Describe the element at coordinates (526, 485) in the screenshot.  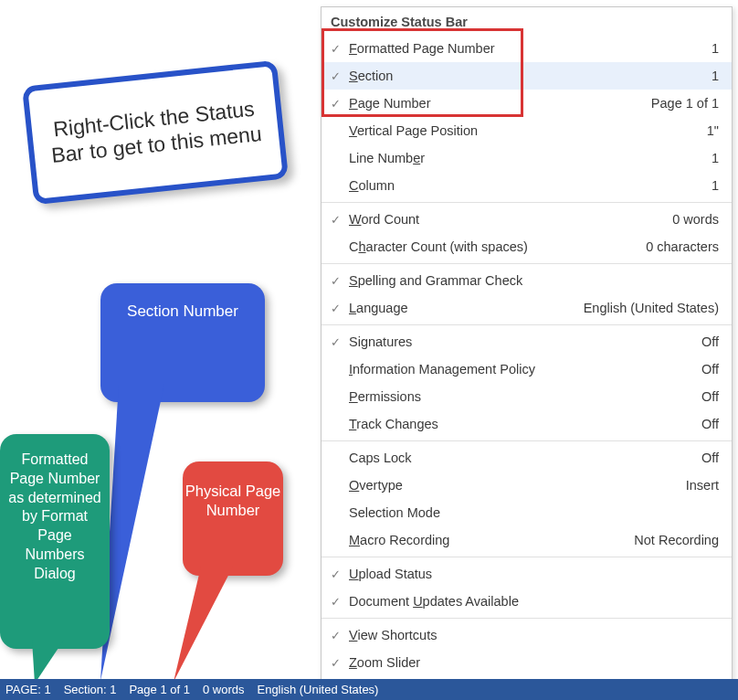
I see `menu-item: OvertypeInsert` at that location.